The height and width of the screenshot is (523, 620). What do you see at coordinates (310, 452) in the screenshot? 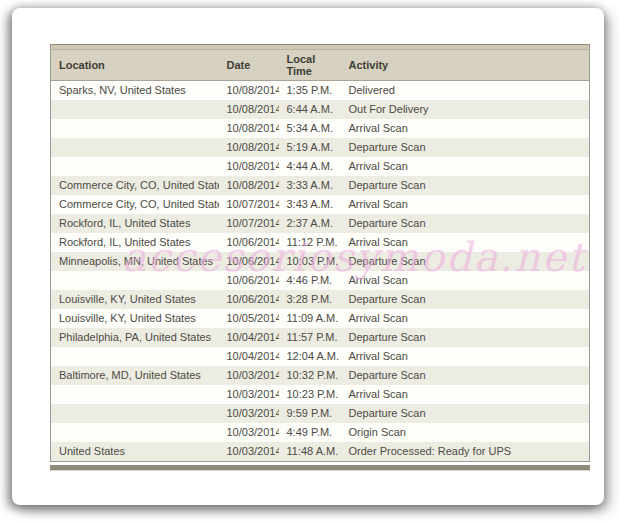
I see `cell-time: 11:48 A.M.` at bounding box center [310, 452].